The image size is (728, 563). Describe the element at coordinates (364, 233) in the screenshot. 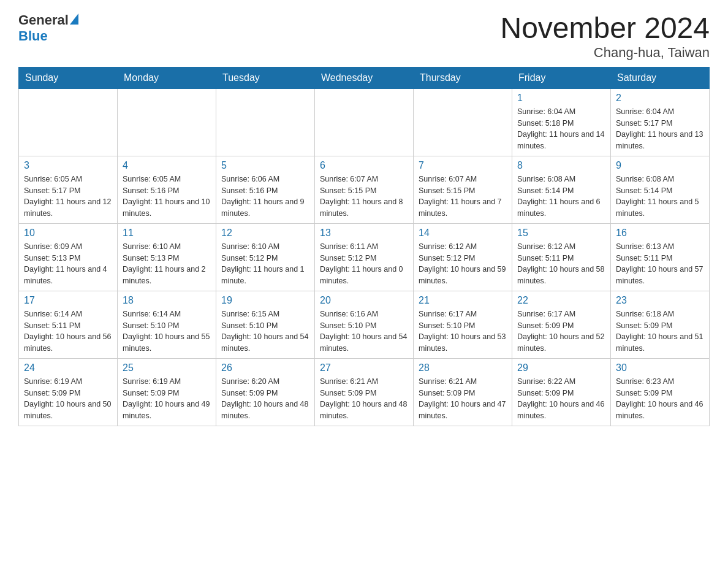

I see `day-number: 13` at that location.